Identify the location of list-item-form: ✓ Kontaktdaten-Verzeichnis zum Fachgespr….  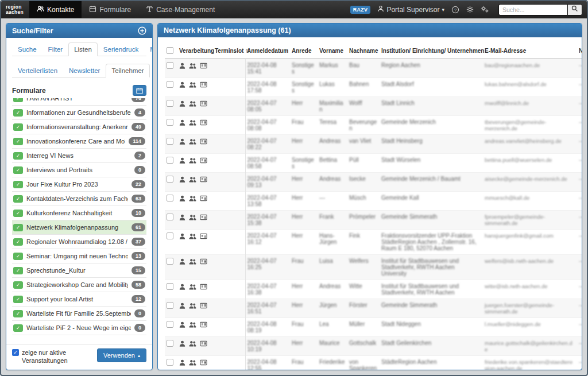
(79, 199).